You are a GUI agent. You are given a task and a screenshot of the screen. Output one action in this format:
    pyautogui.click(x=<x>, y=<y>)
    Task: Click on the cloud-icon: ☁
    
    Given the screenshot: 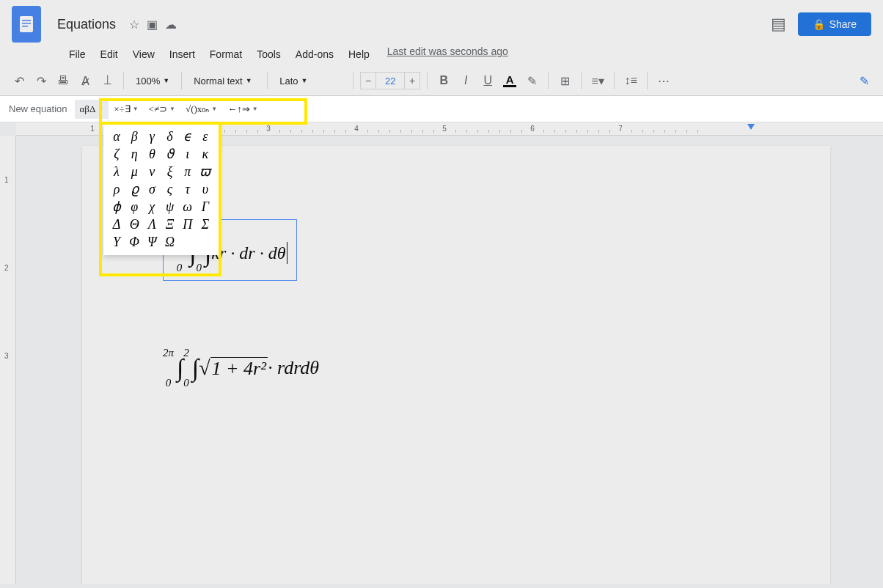 What is the action you would take?
    pyautogui.click(x=171, y=25)
    